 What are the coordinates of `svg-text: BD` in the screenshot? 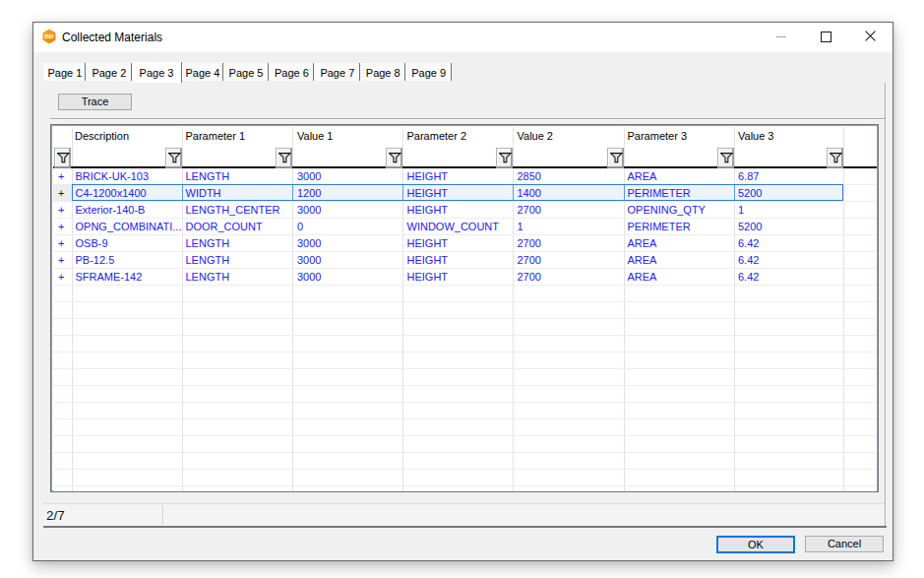 It's located at (49, 35).